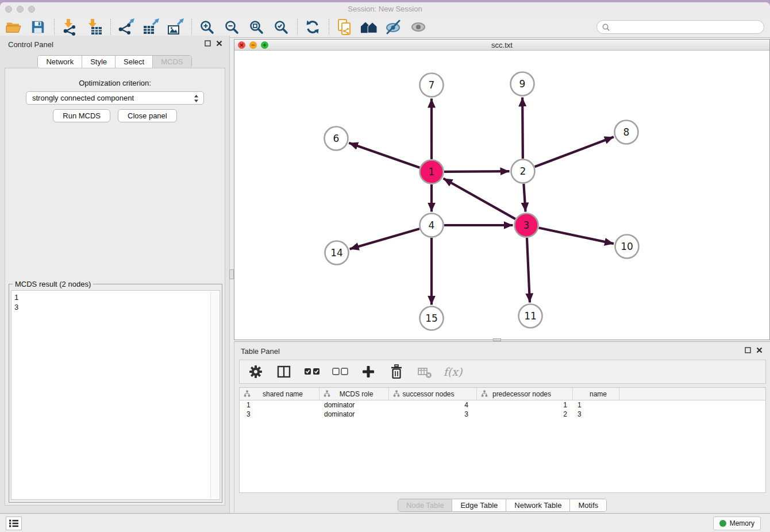  What do you see at coordinates (171, 62) in the screenshot?
I see `tab-mcds: MCDS` at bounding box center [171, 62].